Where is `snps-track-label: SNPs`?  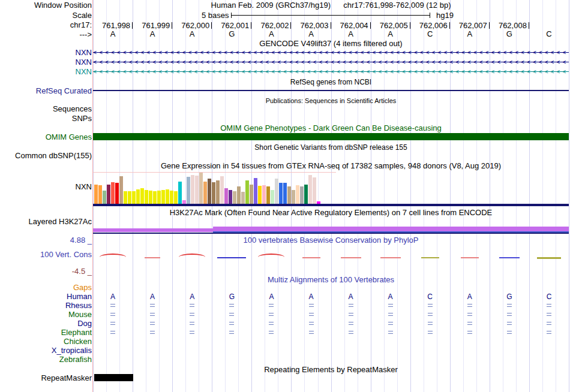
snps-track-label: SNPs is located at coordinates (82, 119).